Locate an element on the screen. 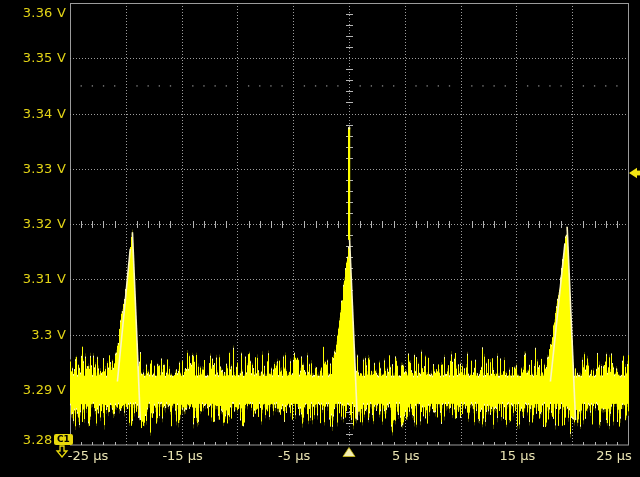 This screenshot has width=640, height=477. y-axis-tick-label: 3.31 V is located at coordinates (33, 279).